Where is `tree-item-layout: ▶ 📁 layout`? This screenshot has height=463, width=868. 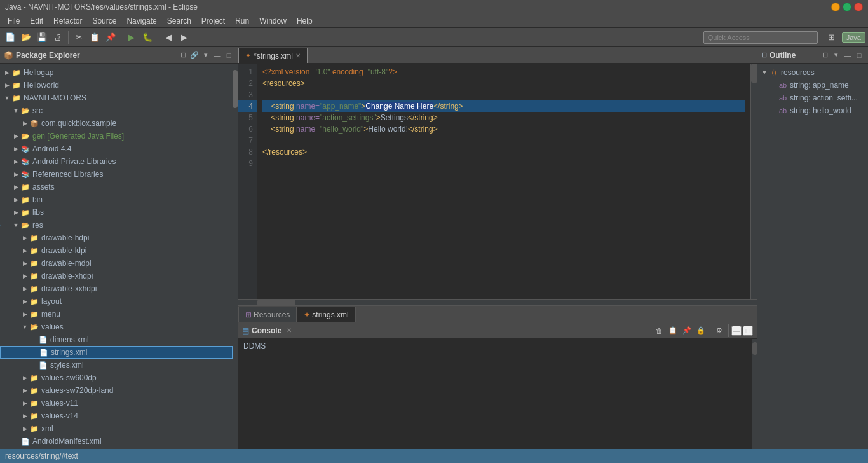
tree-item-layout: ▶ 📁 layout is located at coordinates (116, 301).